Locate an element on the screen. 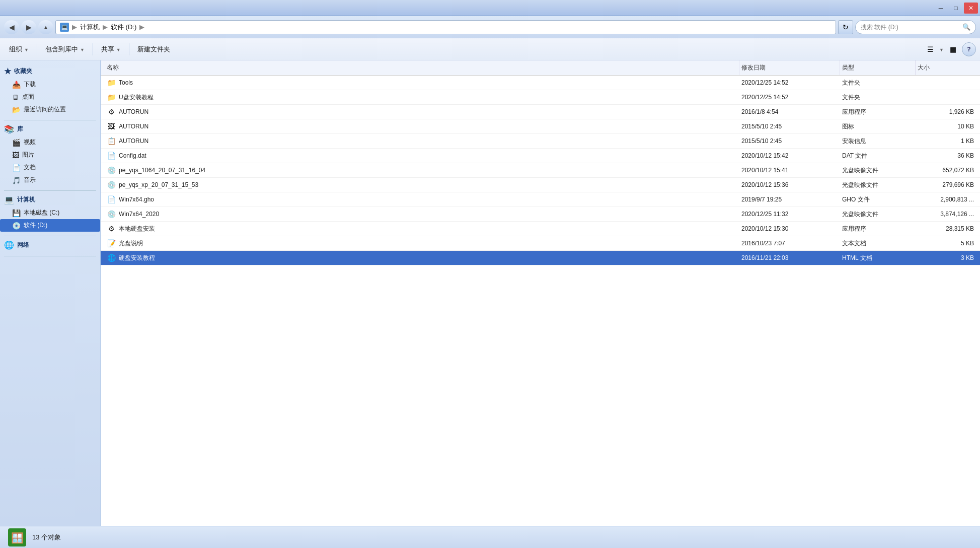  table-row: 📁 U盘安装教程 2020/12/25 14:52 文件夹 is located at coordinates (541, 98).